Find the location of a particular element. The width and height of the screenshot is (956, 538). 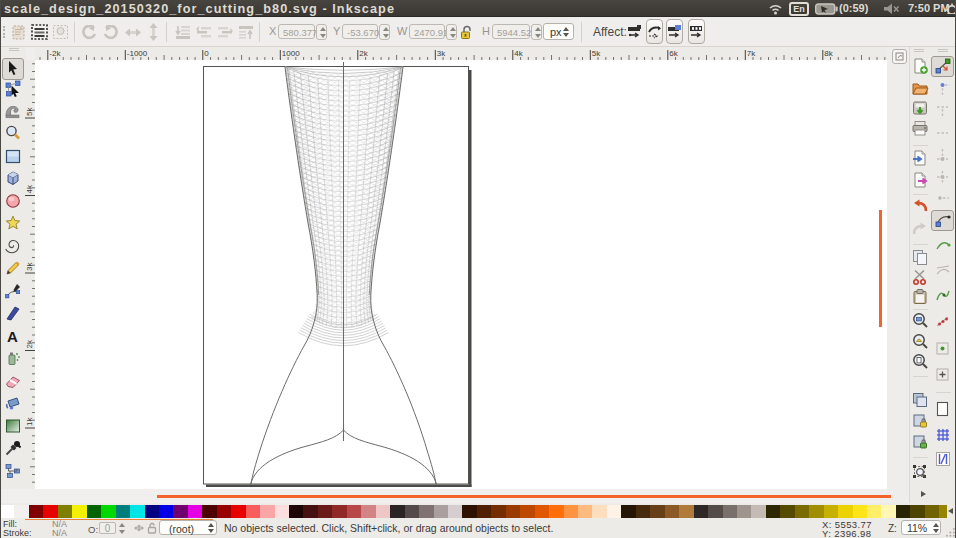

svg-text: -2k is located at coordinates (55, 54).